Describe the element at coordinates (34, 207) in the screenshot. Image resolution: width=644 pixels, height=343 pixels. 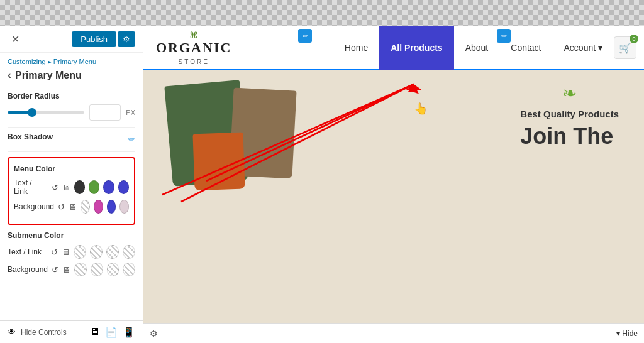
I see `background-label: Background` at that location.